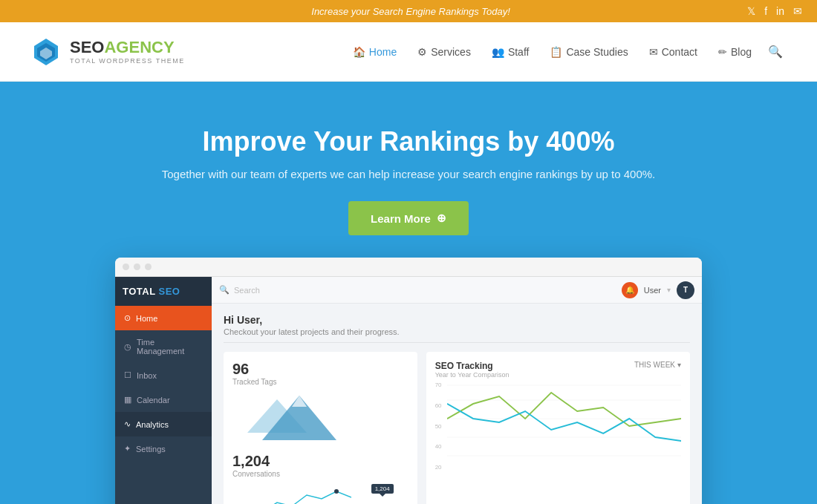 This screenshot has height=504, width=817. Describe the element at coordinates (752, 11) in the screenshot. I see `twitter-icon: 𝕏` at that location.